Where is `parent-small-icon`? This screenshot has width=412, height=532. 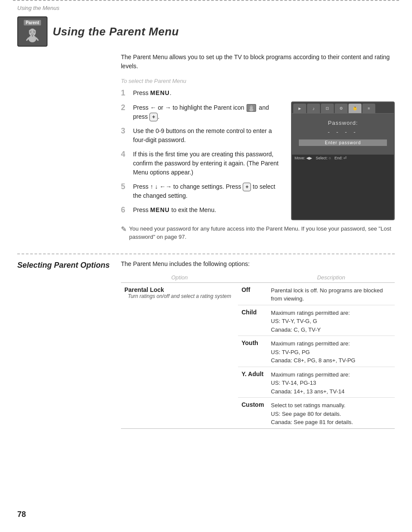
parent-small-icon is located at coordinates (251, 108).